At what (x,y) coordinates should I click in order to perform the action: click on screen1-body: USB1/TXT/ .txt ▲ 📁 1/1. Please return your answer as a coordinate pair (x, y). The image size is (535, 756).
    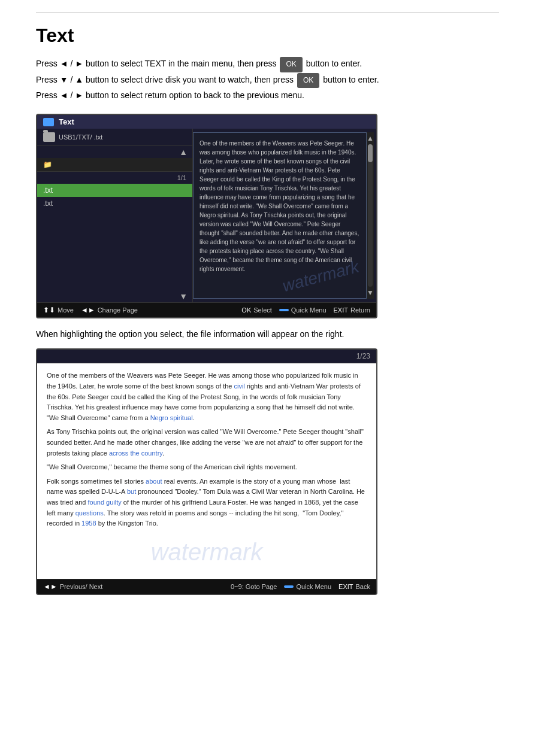
    Looking at the image, I should click on (207, 215).